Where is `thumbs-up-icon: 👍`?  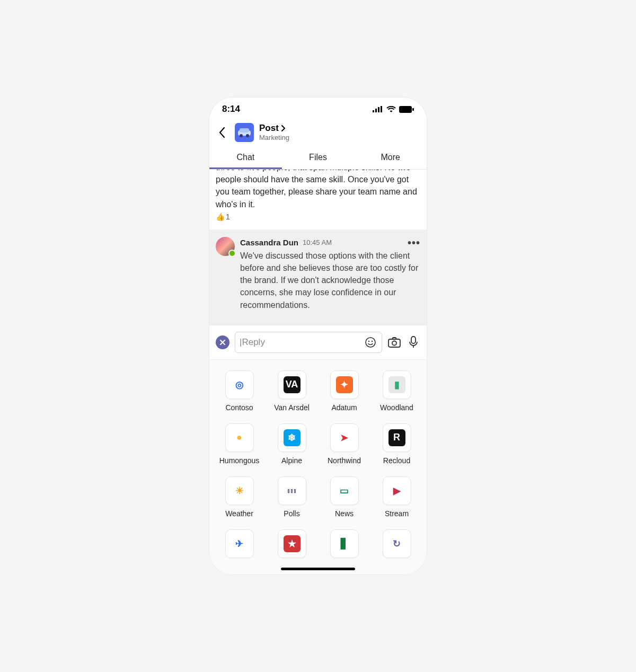 thumbs-up-icon: 👍 is located at coordinates (220, 217).